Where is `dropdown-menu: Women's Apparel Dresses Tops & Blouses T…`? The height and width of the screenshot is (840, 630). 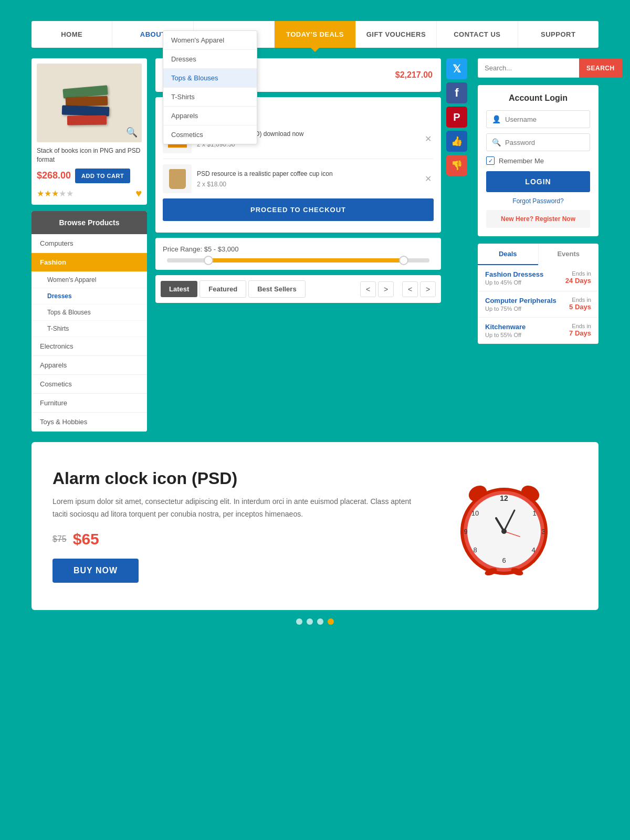 dropdown-menu: Women's Apparel Dresses Tops & Blouses T… is located at coordinates (210, 87).